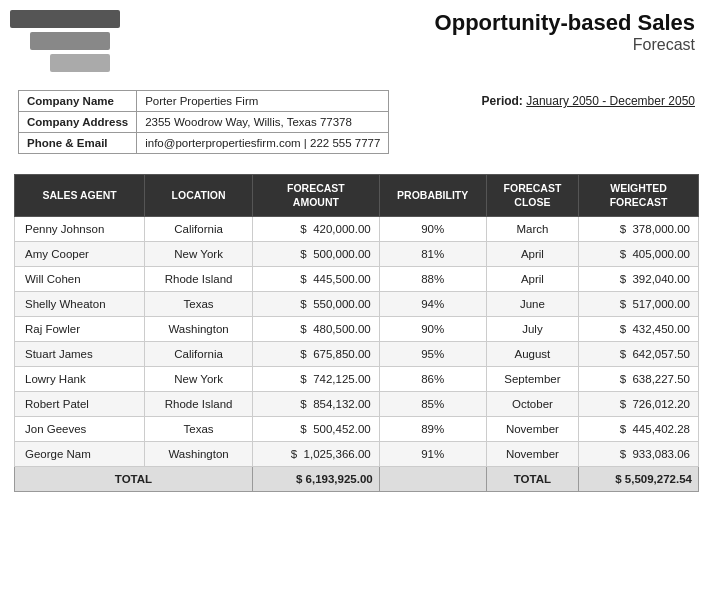 The image size is (713, 595). What do you see at coordinates (316, 230) in the screenshot?
I see `cell-amount: $ 420,000.00` at bounding box center [316, 230].